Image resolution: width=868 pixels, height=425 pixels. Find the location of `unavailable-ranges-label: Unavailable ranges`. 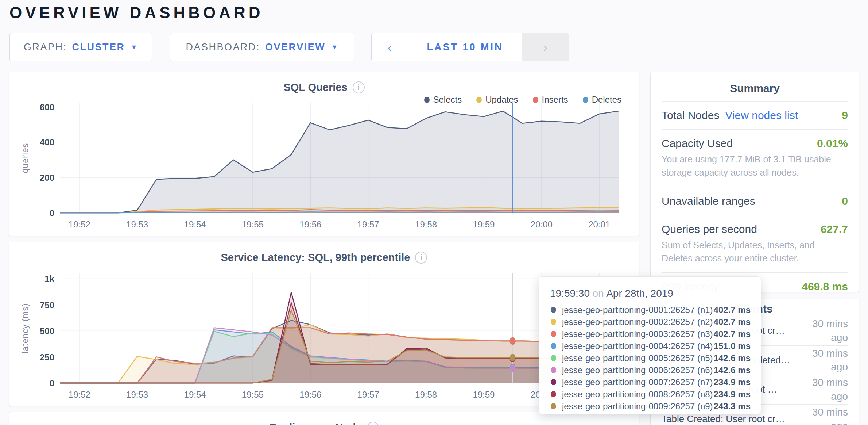

unavailable-ranges-label: Unavailable ranges is located at coordinates (708, 201).